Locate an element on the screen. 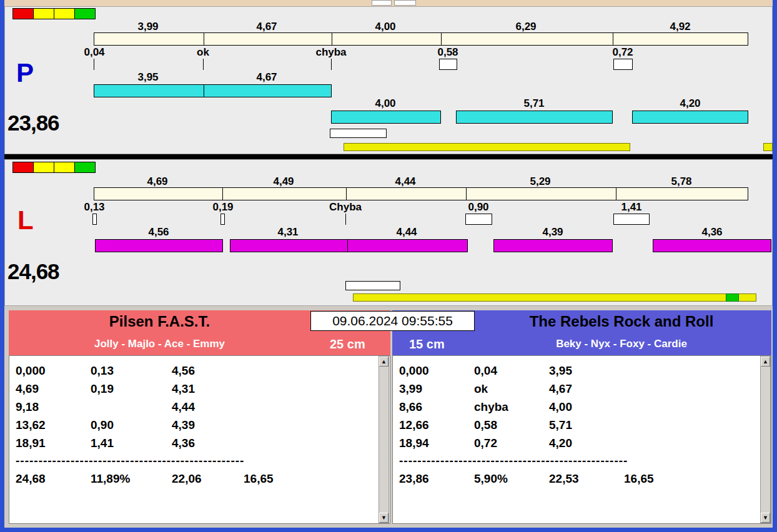  lane-p-dog-time-label-3: 4,00 is located at coordinates (385, 104).